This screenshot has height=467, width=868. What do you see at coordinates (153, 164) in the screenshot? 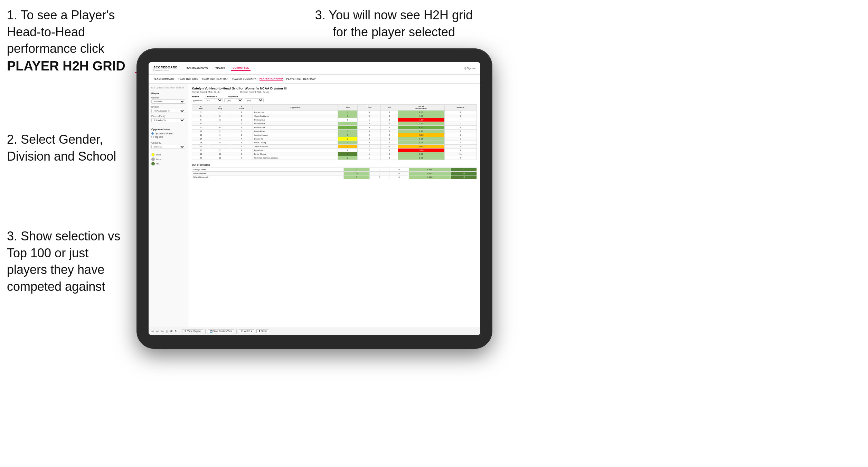
I see `legend-dot-up` at bounding box center [153, 164].